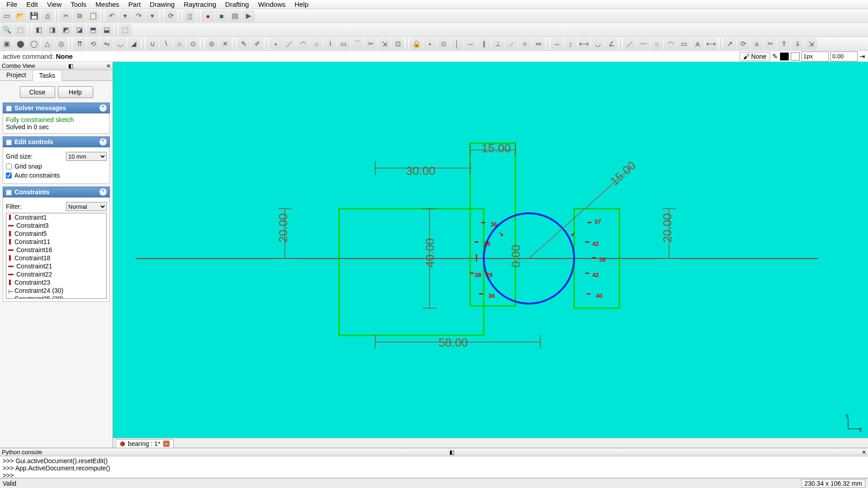 The image size is (868, 488). Describe the element at coordinates (38, 92) in the screenshot. I see `close-button: Close` at that location.